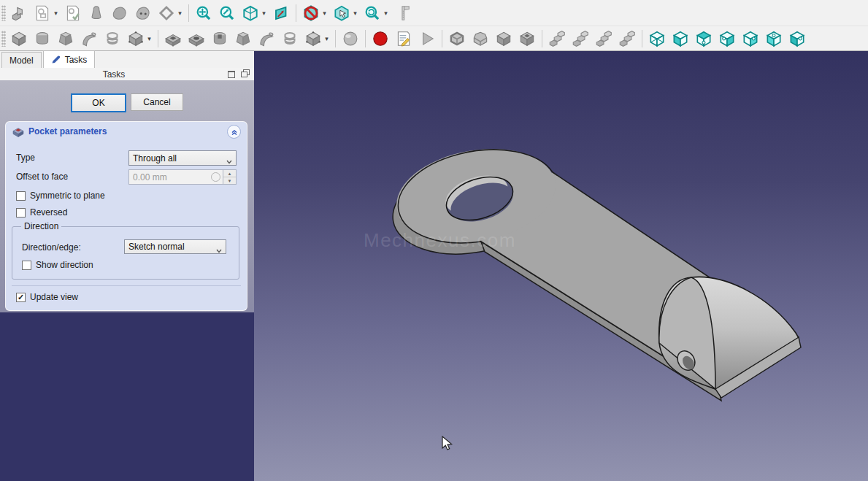 The image size is (868, 481). Describe the element at coordinates (376, 13) in the screenshot. I see `draw-style-button: ▾` at that location.